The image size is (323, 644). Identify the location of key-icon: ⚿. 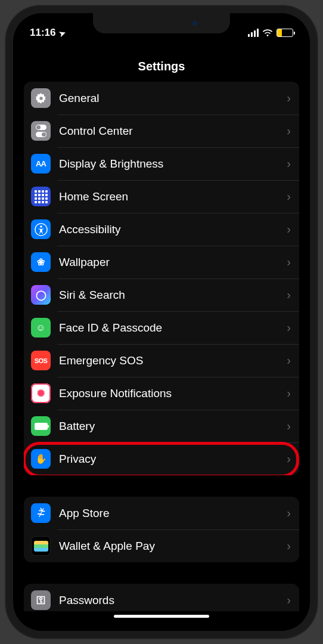
(41, 600).